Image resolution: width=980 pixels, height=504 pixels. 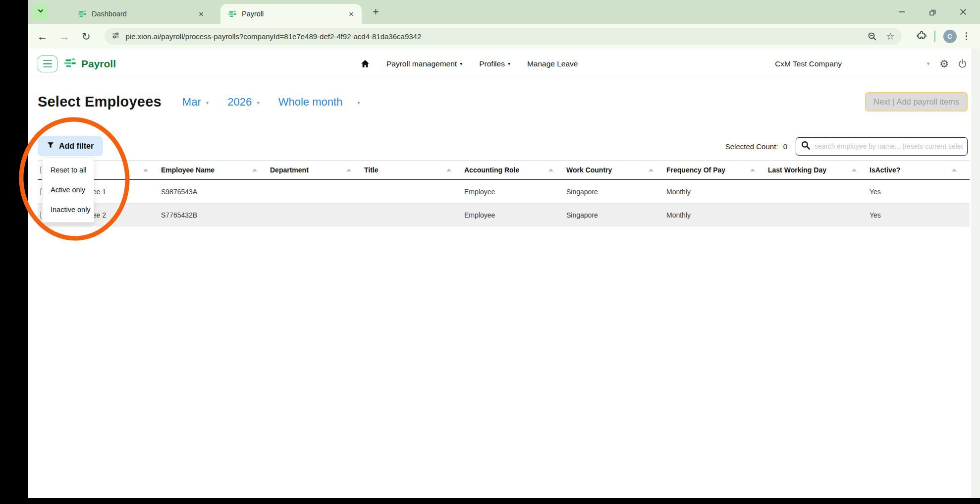 I want to click on tab-title: Payroll, so click(x=294, y=14).